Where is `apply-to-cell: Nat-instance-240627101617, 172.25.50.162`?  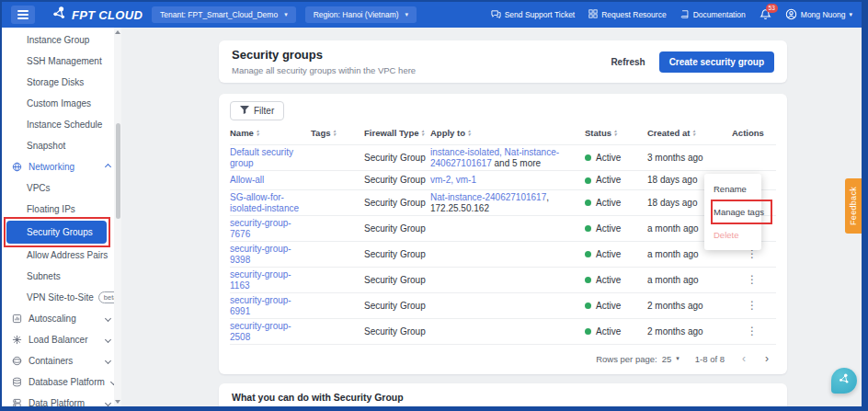 apply-to-cell: Nat-instance-240627101617, 172.25.50.162 is located at coordinates (508, 202).